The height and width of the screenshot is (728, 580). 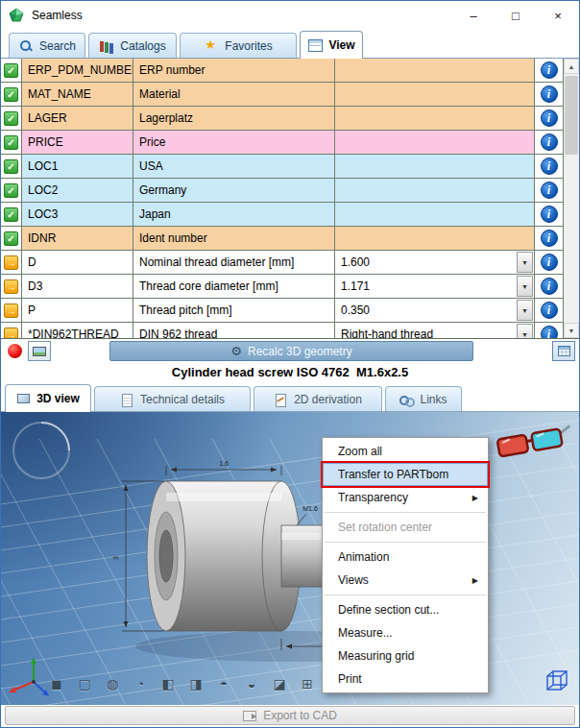 I want to click on context-menu-item: Print ▶, so click(x=405, y=679).